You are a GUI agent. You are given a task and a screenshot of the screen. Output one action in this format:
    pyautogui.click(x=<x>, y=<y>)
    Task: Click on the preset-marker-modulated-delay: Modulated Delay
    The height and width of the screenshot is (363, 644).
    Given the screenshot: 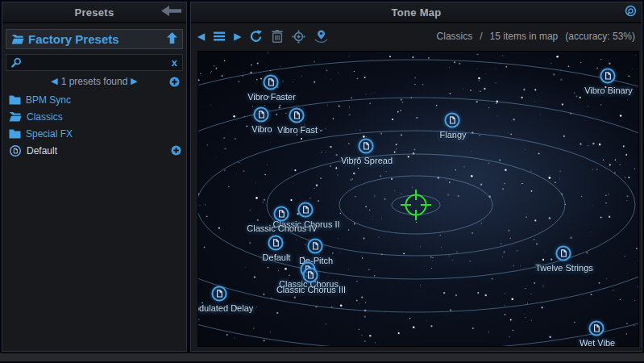 What is the action you would take?
    pyautogui.click(x=220, y=294)
    